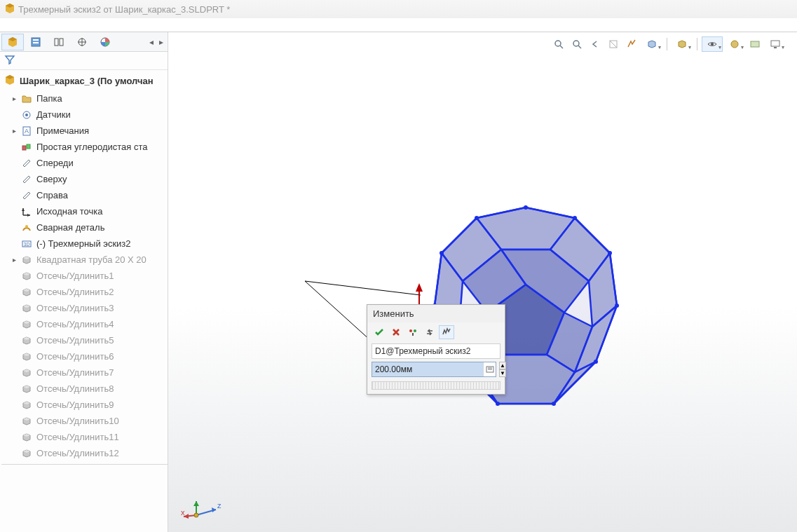  I want to click on tab-feature-manager, so click(13, 42).